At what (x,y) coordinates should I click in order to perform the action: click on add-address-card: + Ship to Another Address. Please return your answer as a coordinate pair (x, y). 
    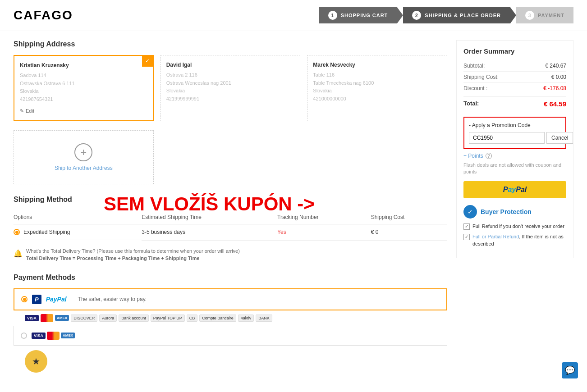
    Looking at the image, I should click on (84, 157).